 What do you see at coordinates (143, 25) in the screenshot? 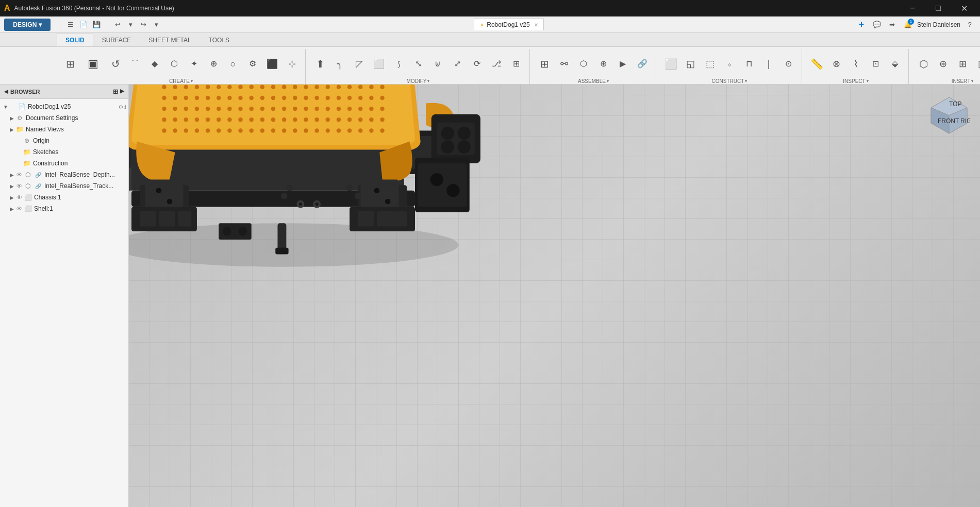
I see `redo-button: ↪` at bounding box center [143, 25].